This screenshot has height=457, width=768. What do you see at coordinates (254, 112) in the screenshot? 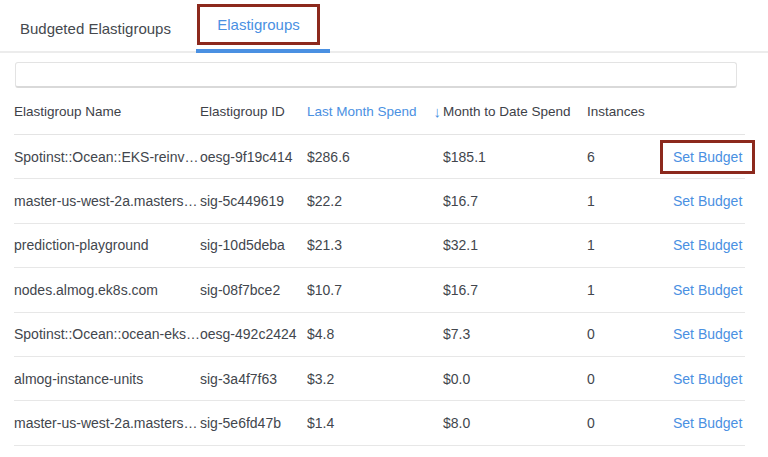
I see `column-header-elastigroup-id: Elastigroup ID` at bounding box center [254, 112].